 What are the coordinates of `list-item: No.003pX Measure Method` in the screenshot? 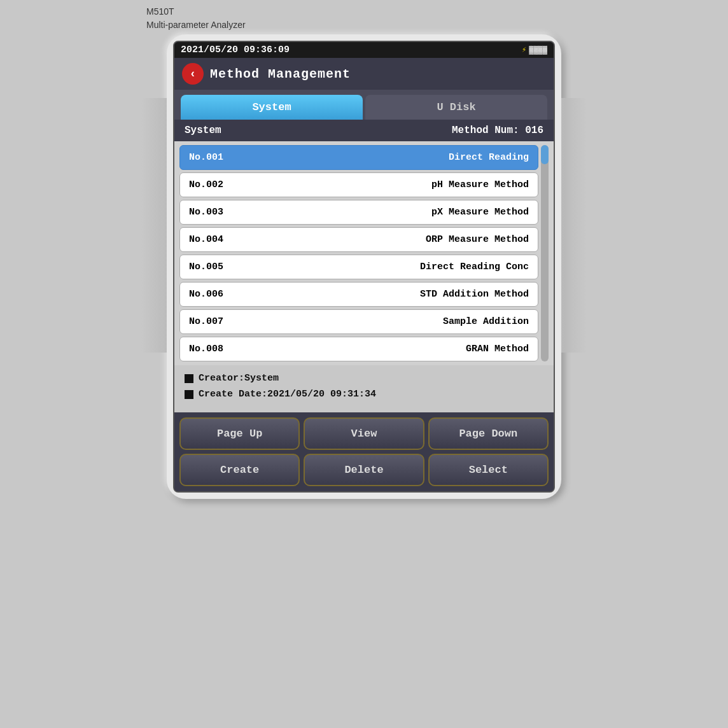 It's located at (359, 213).